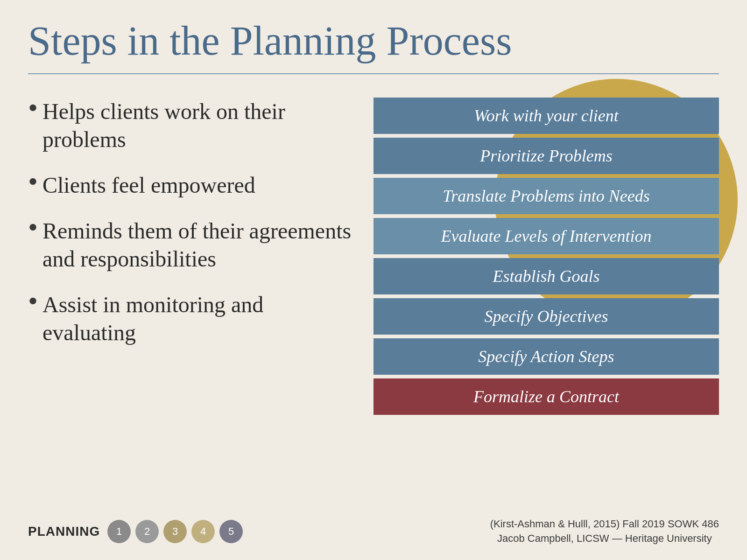 The height and width of the screenshot is (560, 747). What do you see at coordinates (199, 319) in the screenshot?
I see `bullet-text-4: Assist in monitoring and evaluating` at bounding box center [199, 319].